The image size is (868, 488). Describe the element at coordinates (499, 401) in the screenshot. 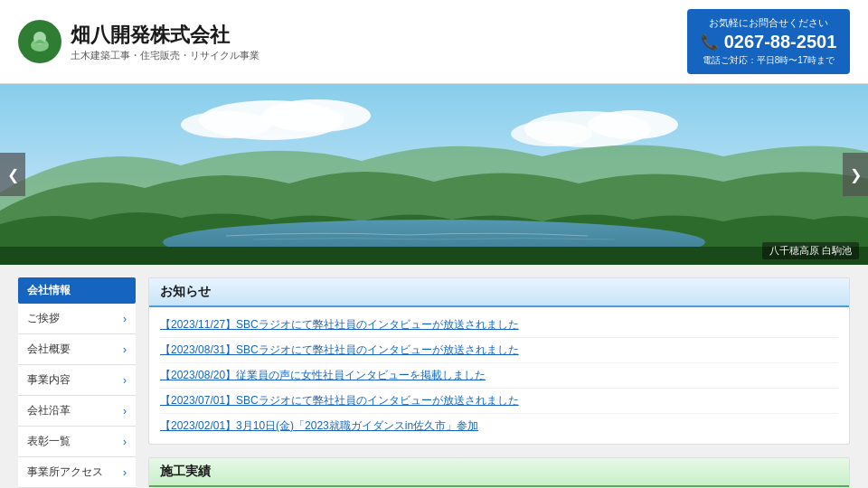

I see `news-item: 【2023/07/01】SBCラジオにて弊社社員のインタビューが放送されました` at that location.